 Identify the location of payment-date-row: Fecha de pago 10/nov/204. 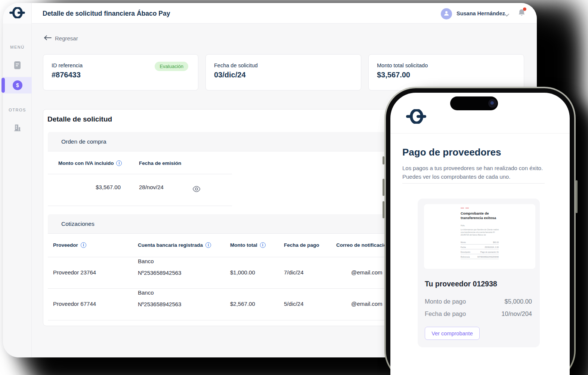
(478, 314).